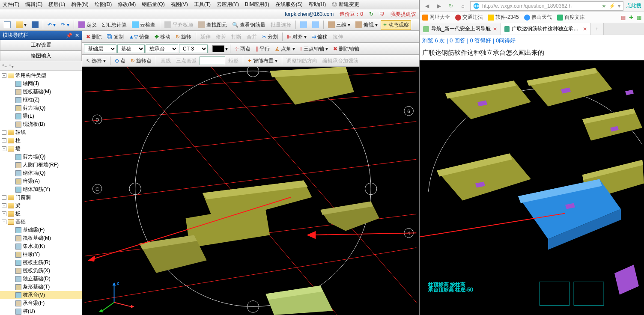 This screenshot has width=644, height=315. What do you see at coordinates (33, 303) in the screenshot?
I see `tree-item: 承台梁(F)` at bounding box center [33, 303].